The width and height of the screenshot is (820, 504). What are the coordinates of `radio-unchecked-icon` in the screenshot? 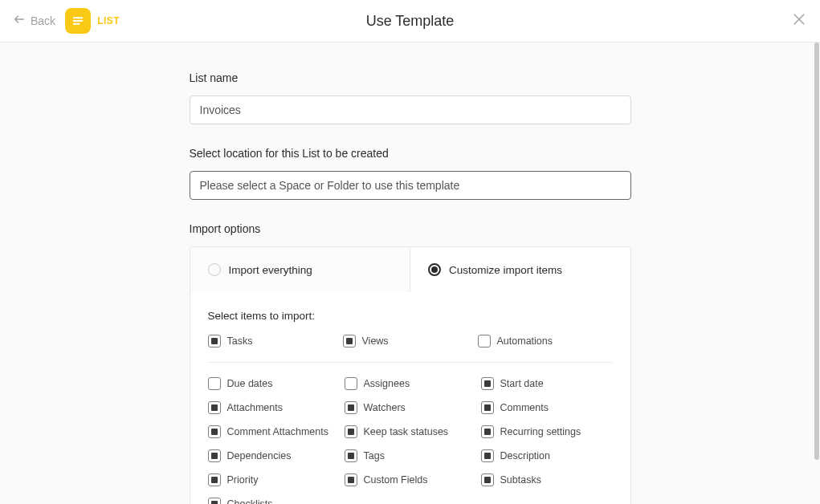 It's located at (214, 270).